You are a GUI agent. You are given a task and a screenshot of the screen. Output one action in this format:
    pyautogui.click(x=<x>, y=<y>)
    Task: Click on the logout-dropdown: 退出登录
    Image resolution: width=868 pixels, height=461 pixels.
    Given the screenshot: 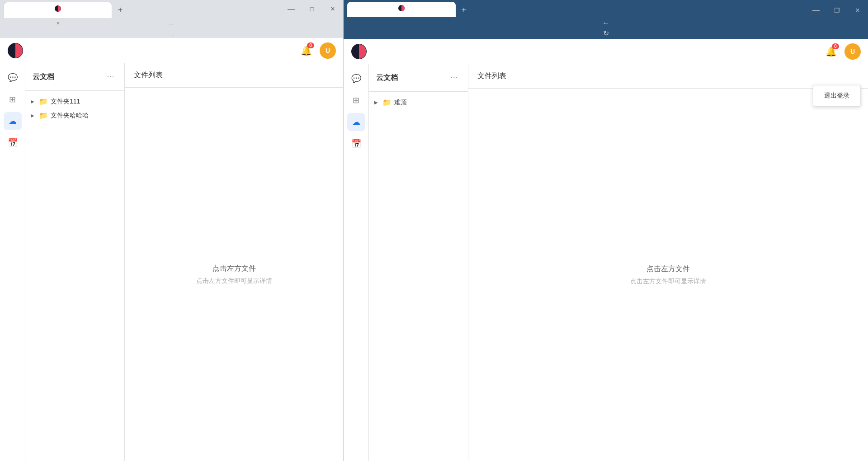 What is the action you would take?
    pyautogui.click(x=837, y=96)
    